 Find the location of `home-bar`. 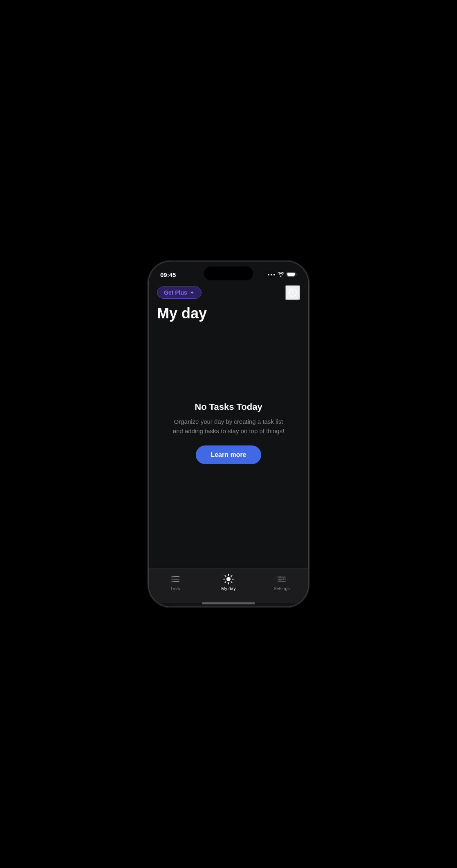

home-bar is located at coordinates (228, 603).